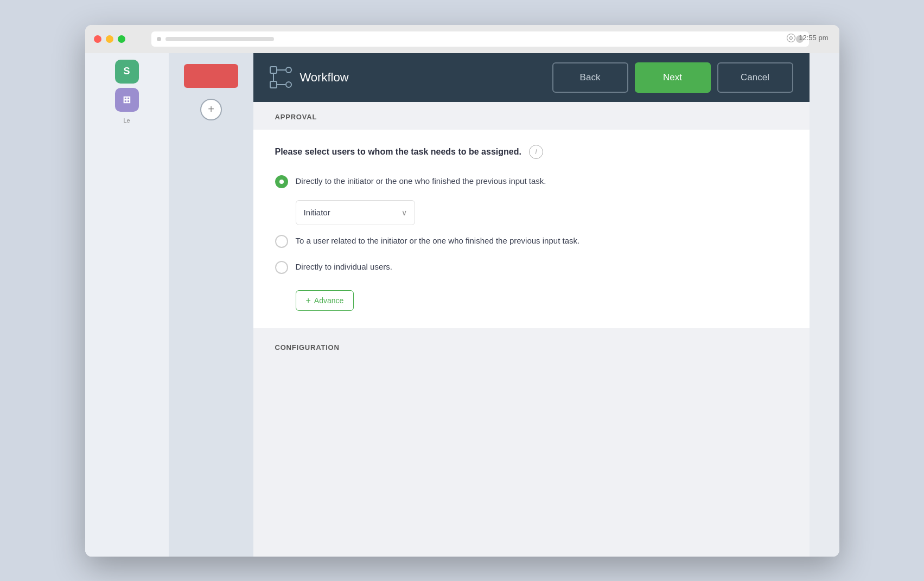 This screenshot has width=924, height=581. Describe the element at coordinates (462, 39) in the screenshot. I see `titlebar: ⊙ 12:55 pm` at that location.